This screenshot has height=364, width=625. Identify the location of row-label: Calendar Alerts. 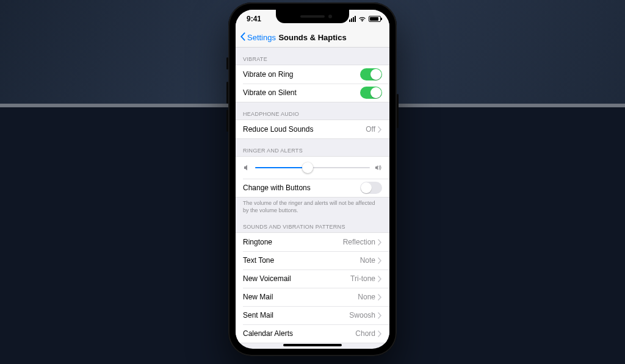
(299, 334).